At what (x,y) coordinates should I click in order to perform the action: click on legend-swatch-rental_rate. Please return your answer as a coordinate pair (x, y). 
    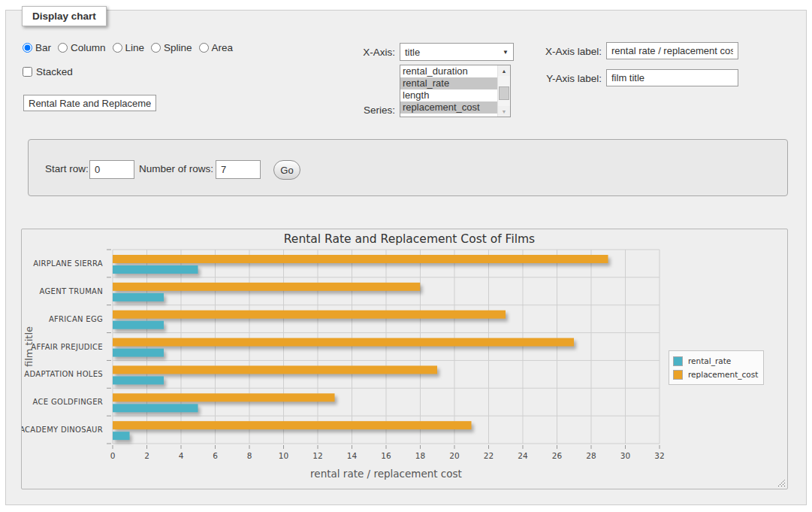
    Looking at the image, I should click on (678, 361).